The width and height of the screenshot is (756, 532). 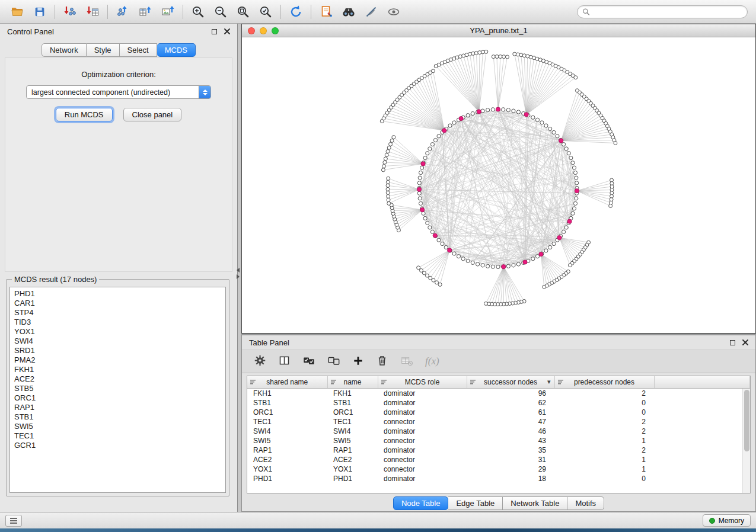 What do you see at coordinates (177, 50) in the screenshot?
I see `tab-mcds: MCDS` at bounding box center [177, 50].